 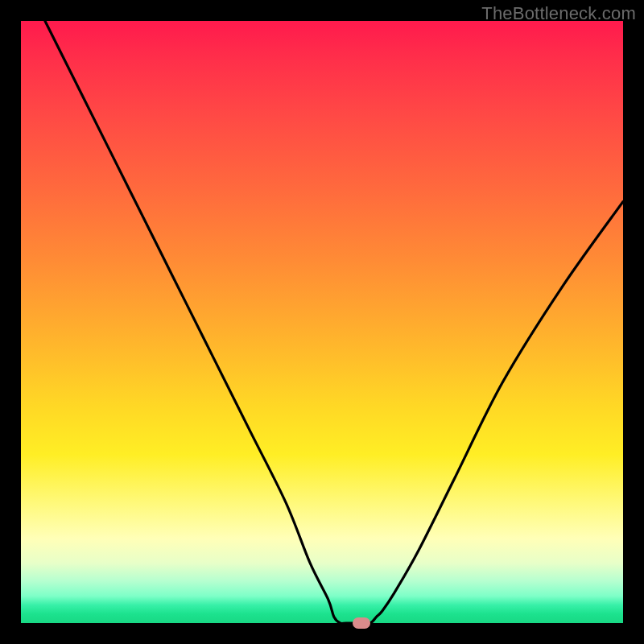 What do you see at coordinates (361, 623) in the screenshot?
I see `minimum-marker` at bounding box center [361, 623].